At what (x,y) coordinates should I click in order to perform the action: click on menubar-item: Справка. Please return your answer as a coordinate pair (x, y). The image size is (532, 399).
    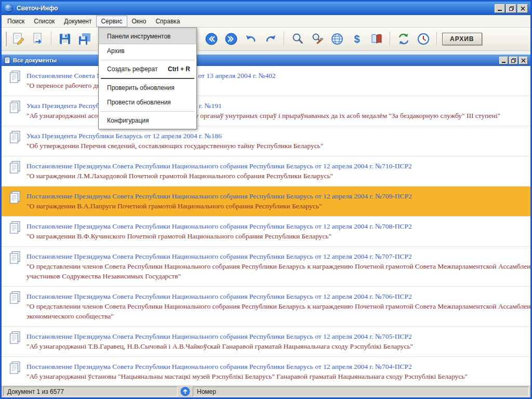
    Looking at the image, I should click on (167, 21).